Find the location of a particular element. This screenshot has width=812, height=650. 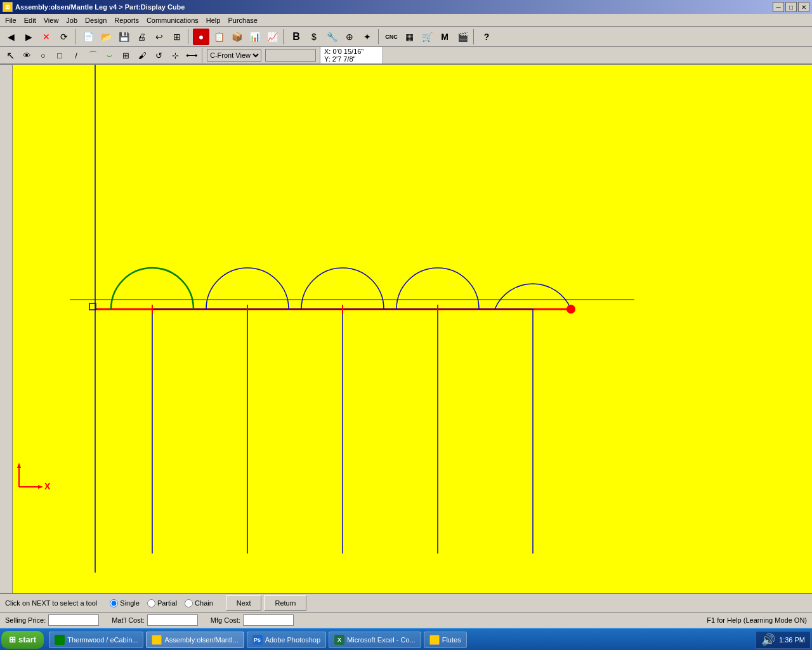

chain-radio-label: Chain is located at coordinates (199, 603).